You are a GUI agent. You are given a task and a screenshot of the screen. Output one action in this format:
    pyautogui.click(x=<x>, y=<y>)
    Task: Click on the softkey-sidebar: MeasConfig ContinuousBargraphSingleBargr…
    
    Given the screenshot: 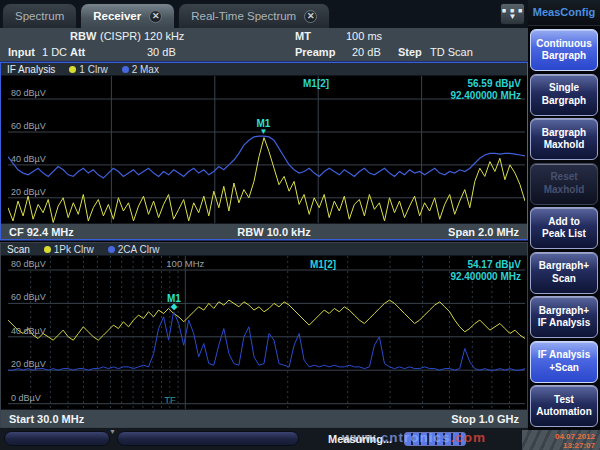 What is the action you would take?
    pyautogui.click(x=564, y=225)
    